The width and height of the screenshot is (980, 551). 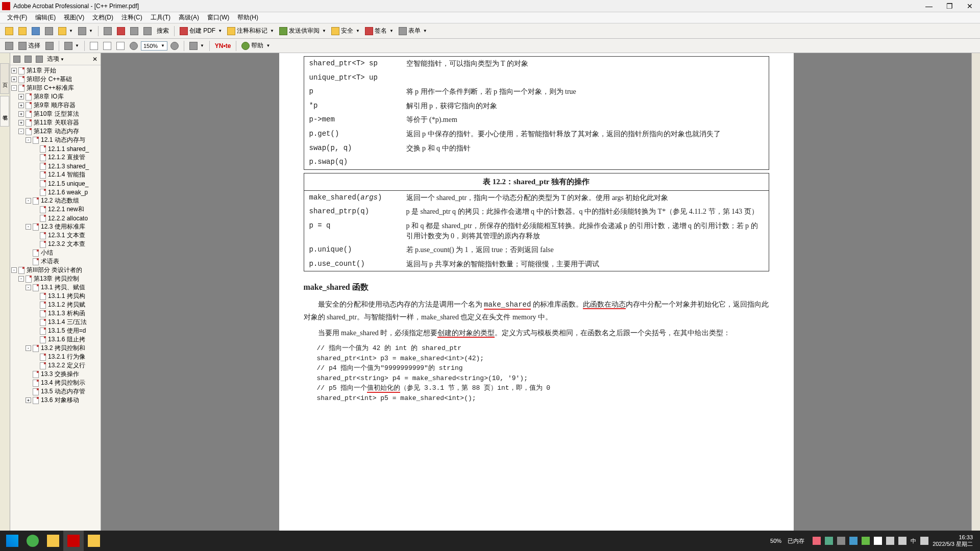 I want to click on menu-file: 文件(F), so click(x=17, y=17).